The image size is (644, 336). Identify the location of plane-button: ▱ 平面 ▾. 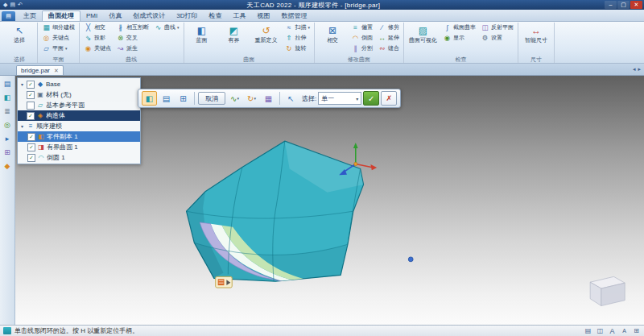
(58, 48).